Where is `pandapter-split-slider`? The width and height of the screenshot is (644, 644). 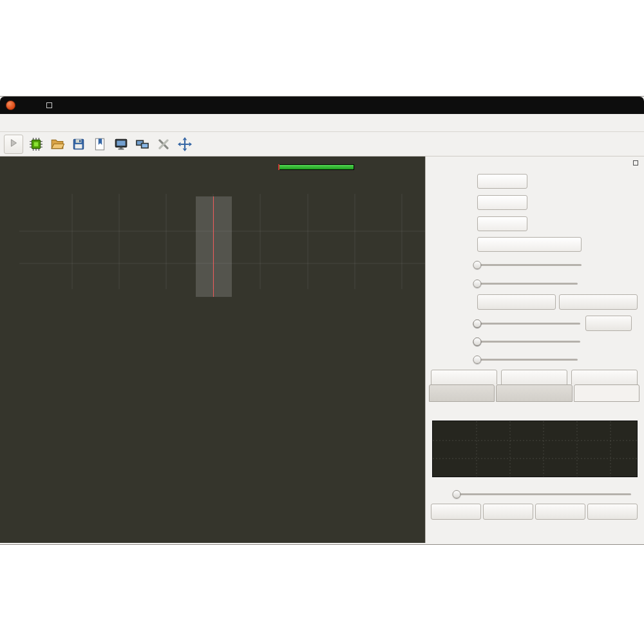 pandapter-split-slider is located at coordinates (527, 283).